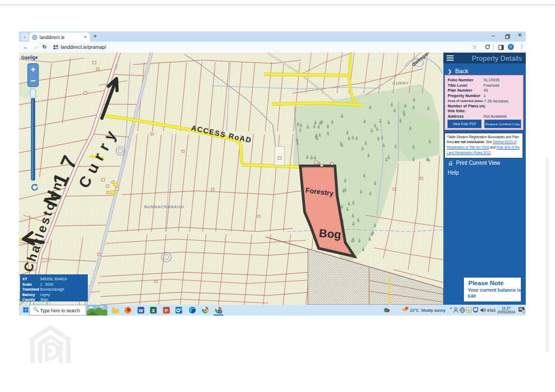  What do you see at coordinates (220, 312) in the screenshot?
I see `svg-text: 8` at bounding box center [220, 312].